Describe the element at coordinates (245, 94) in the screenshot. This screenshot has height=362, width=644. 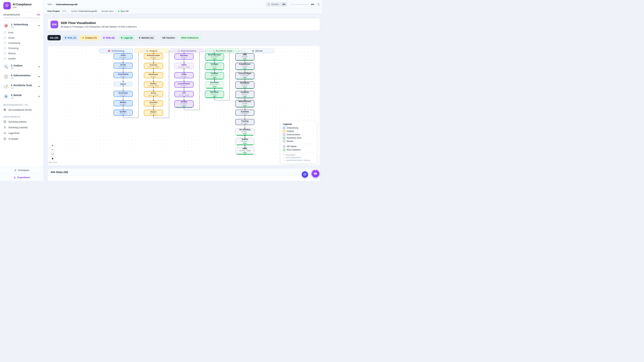
I see `flow-node-incidents: IncidentsCP-INC *100%` at that location.